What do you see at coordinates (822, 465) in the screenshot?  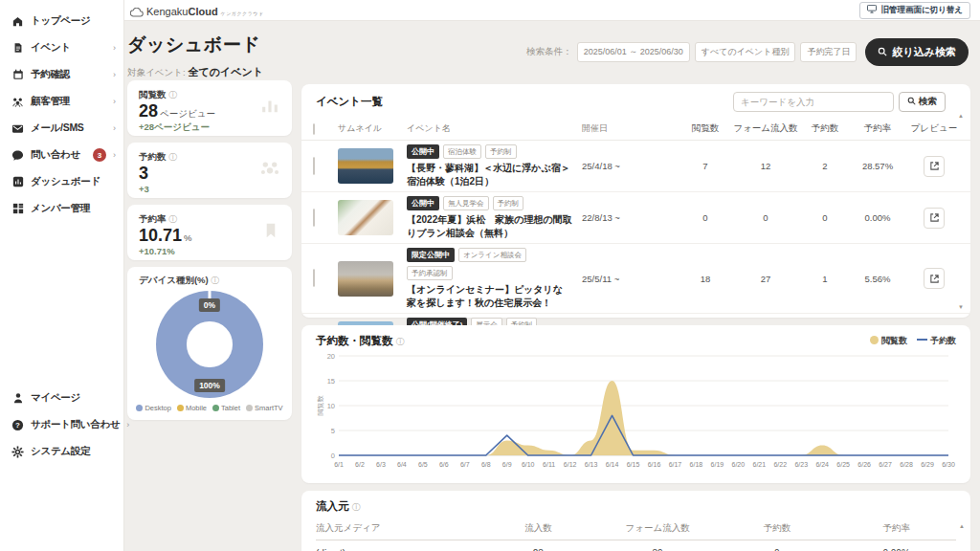 I see `svg-text: 6/24` at bounding box center [822, 465].